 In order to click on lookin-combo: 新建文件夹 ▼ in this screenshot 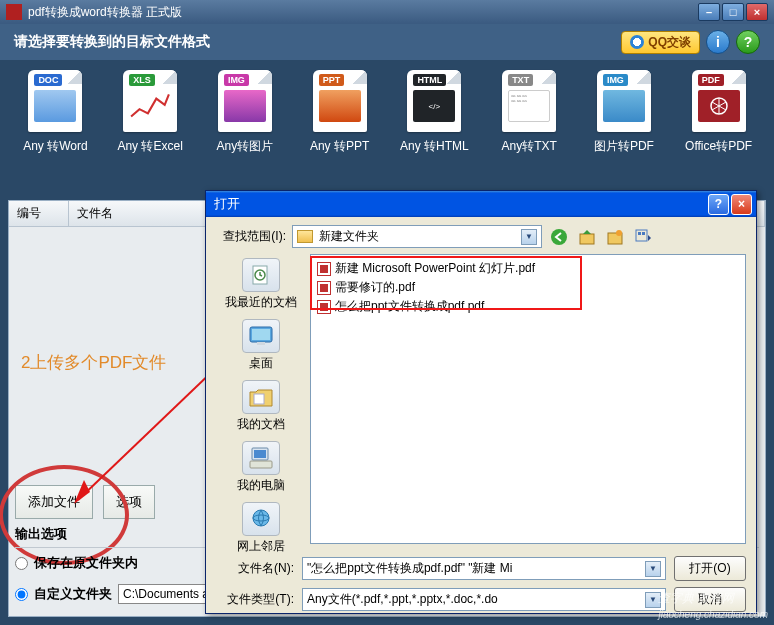, I will do `click(417, 236)`.